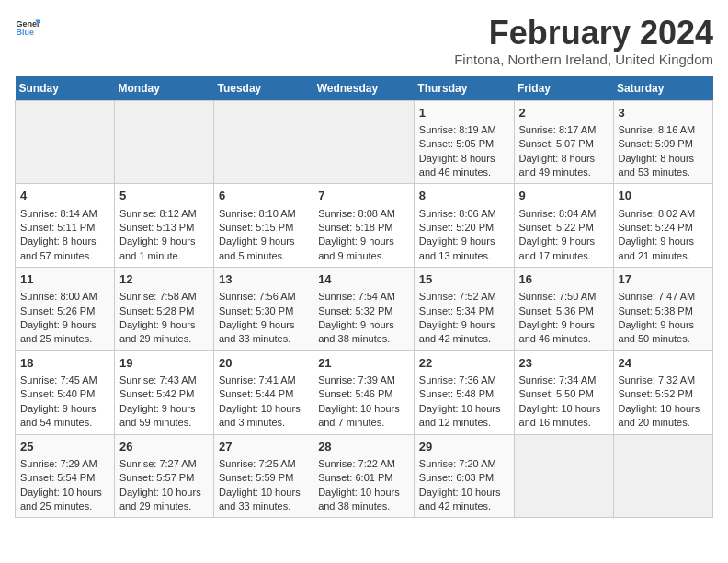  Describe the element at coordinates (464, 311) in the screenshot. I see `day-info: Sunset: 5:34 PM` at that location.